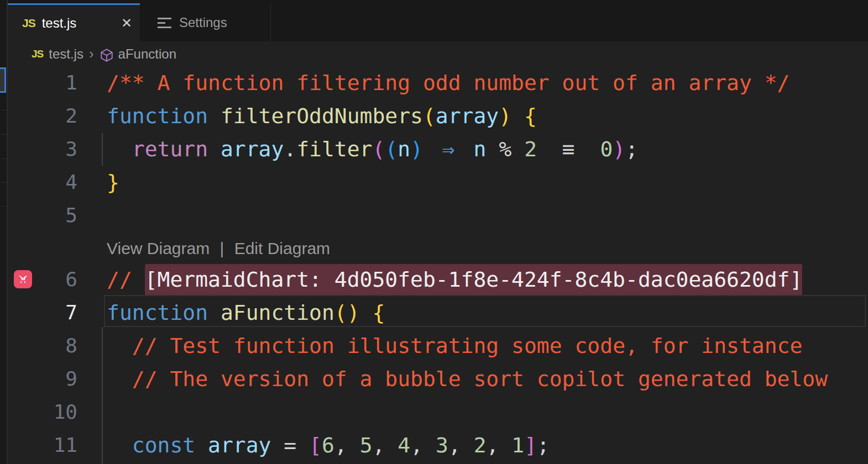 This screenshot has height=464, width=868. Describe the element at coordinates (438, 379) in the screenshot. I see `code-line-9: 9 // The version of a bubble sort copilo…` at that location.